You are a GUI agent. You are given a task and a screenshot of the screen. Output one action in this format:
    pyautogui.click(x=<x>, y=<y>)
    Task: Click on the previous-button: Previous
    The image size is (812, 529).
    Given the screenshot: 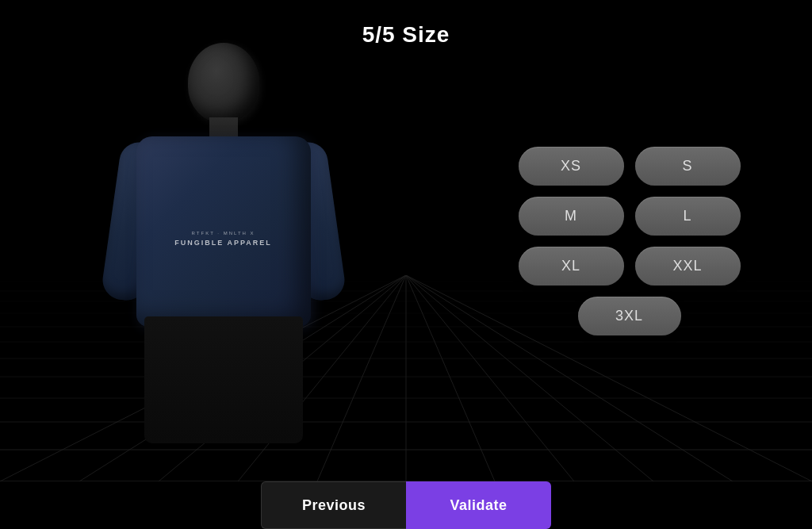 What is the action you would take?
    pyautogui.click(x=333, y=505)
    